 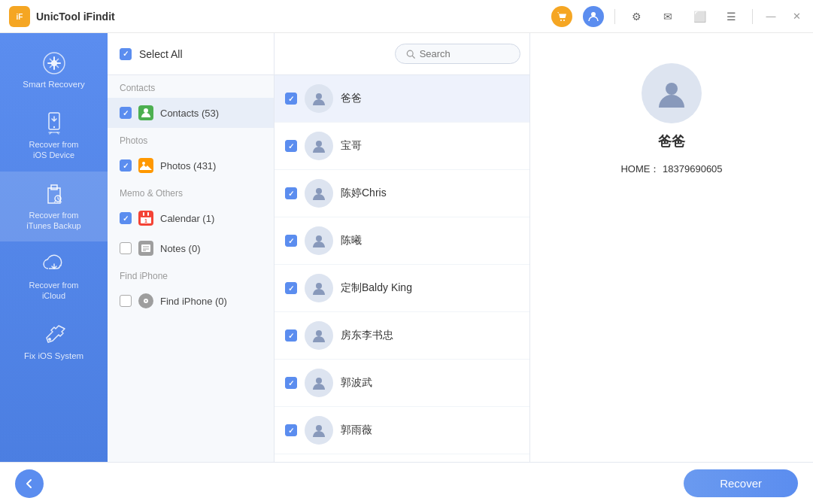 What do you see at coordinates (458, 54) in the screenshot?
I see `search-box` at bounding box center [458, 54].